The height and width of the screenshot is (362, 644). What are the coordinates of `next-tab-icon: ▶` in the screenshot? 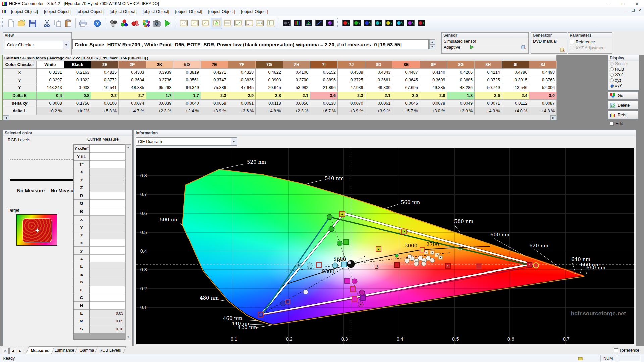 It's located at (20, 351).